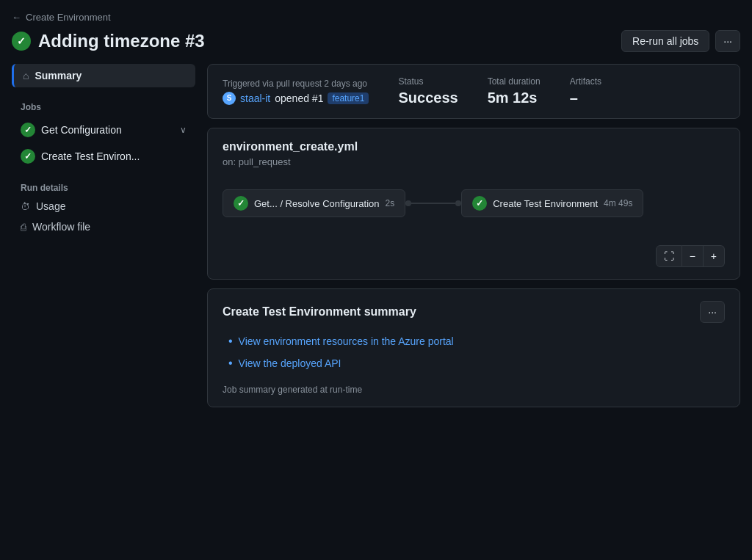  Describe the element at coordinates (728, 41) in the screenshot. I see `more-options-button: ···` at that location.